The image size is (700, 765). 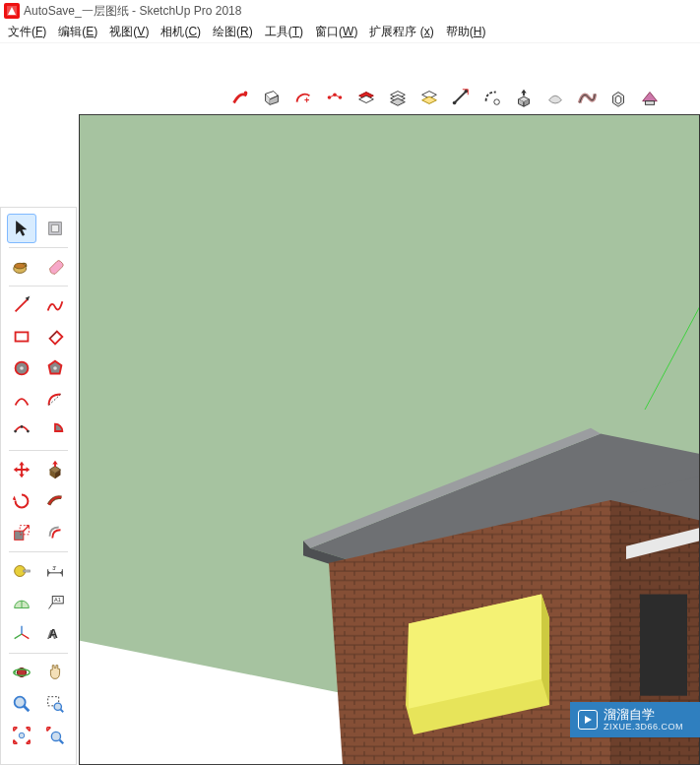 I want to click on previous-view-button, so click(x=55, y=735).